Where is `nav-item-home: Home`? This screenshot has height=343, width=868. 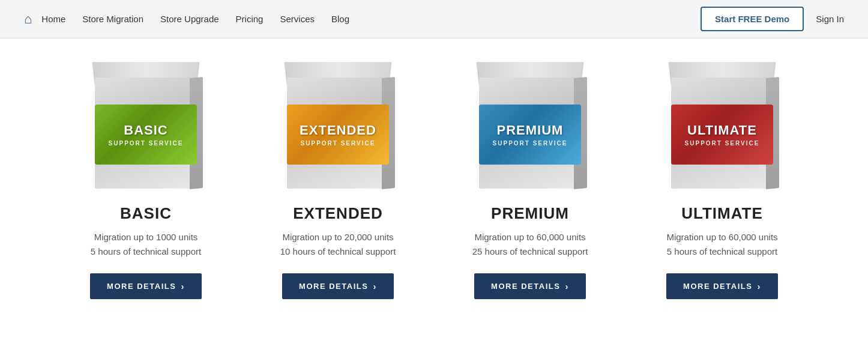
nav-item-home: Home is located at coordinates (53, 19).